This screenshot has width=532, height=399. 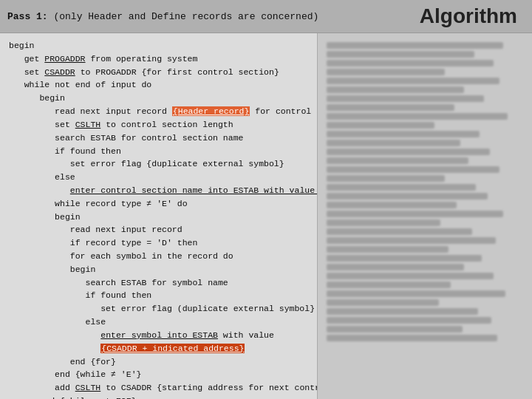 I want to click on pass-label: Pass 1:, so click(x=28, y=16).